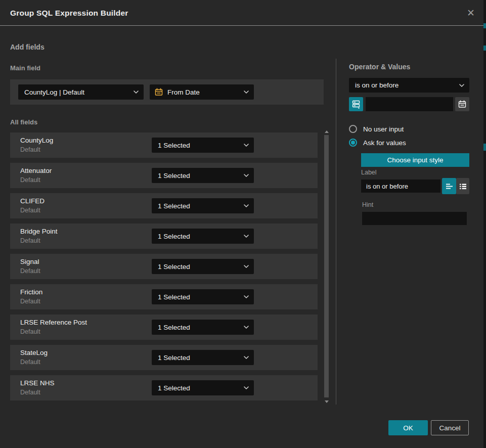 This screenshot has width=486, height=448. I want to click on field-name: Signal, so click(30, 262).